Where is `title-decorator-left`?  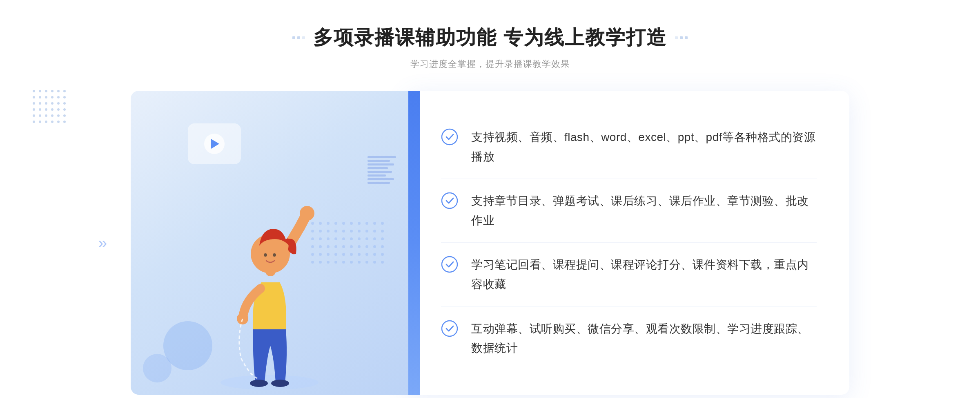 title-decorator-left is located at coordinates (299, 38).